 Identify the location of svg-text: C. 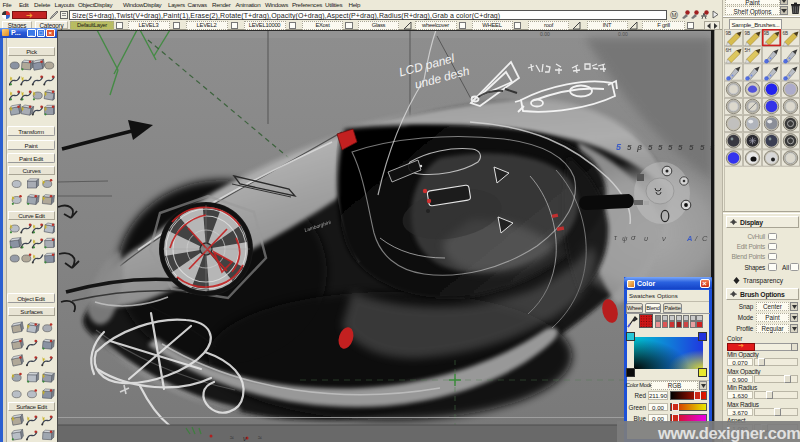
(705, 238).